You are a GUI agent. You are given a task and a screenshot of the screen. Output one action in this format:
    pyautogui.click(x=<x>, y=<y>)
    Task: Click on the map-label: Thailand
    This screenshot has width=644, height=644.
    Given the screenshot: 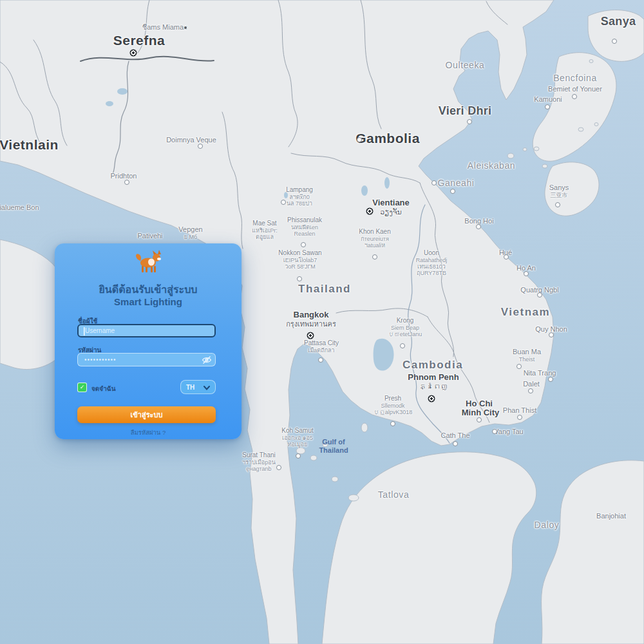 What is the action you would take?
    pyautogui.click(x=325, y=289)
    